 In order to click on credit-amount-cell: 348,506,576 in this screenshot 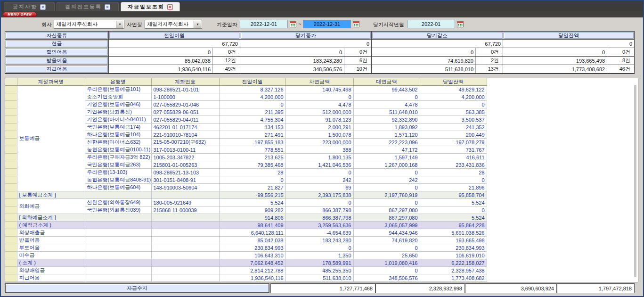, I will do `click(386, 278)`.